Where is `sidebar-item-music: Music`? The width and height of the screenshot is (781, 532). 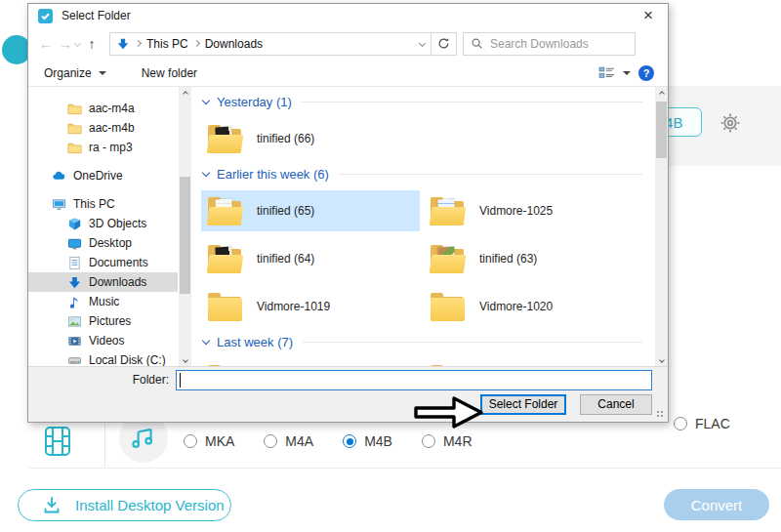 sidebar-item-music: Music is located at coordinates (103, 302).